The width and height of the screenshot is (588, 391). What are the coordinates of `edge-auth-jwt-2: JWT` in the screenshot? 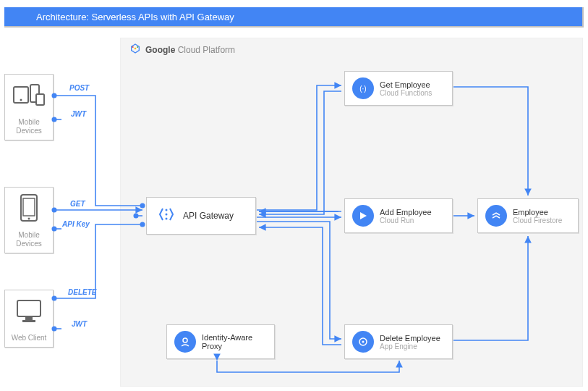 It's located at (80, 324).